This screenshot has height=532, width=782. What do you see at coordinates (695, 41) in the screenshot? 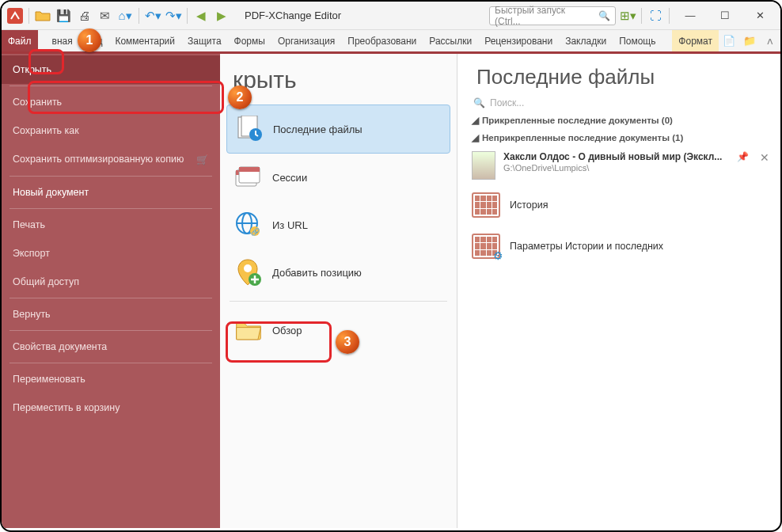
I see `tab-format: Формат` at bounding box center [695, 41].